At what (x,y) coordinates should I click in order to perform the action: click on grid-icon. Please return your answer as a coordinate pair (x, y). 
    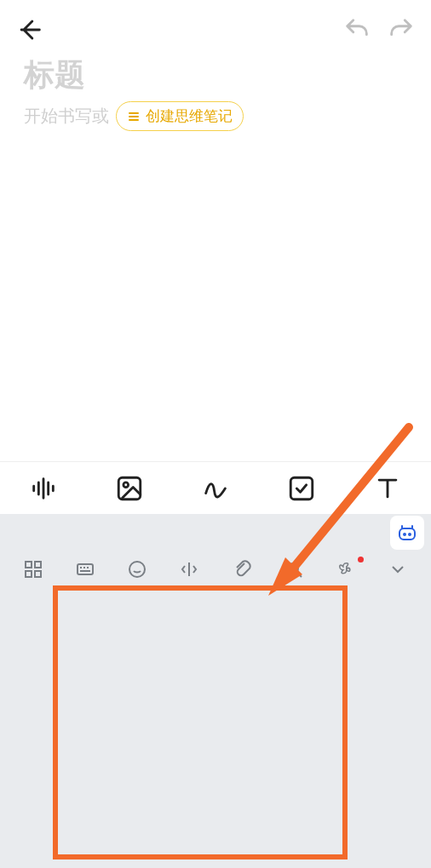
    Looking at the image, I should click on (32, 569).